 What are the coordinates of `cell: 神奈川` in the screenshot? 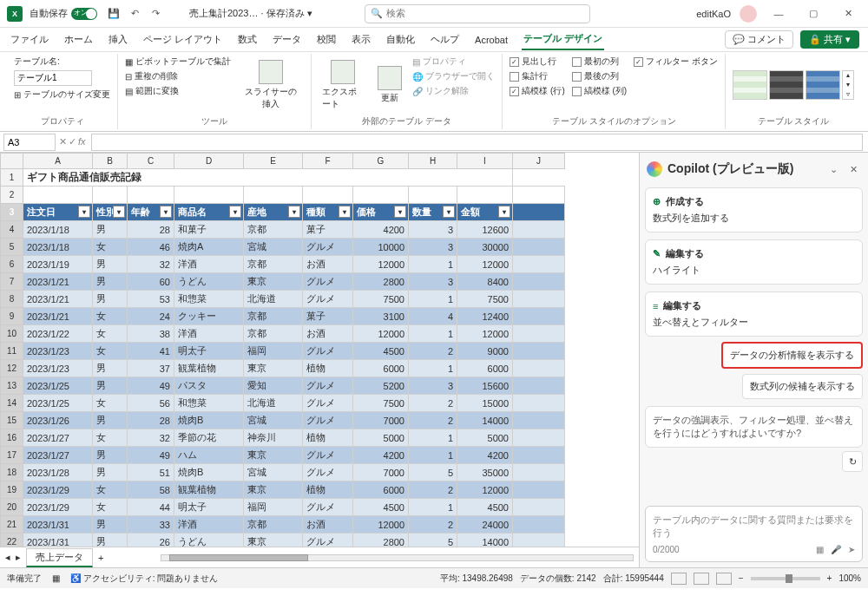 It's located at (273, 438).